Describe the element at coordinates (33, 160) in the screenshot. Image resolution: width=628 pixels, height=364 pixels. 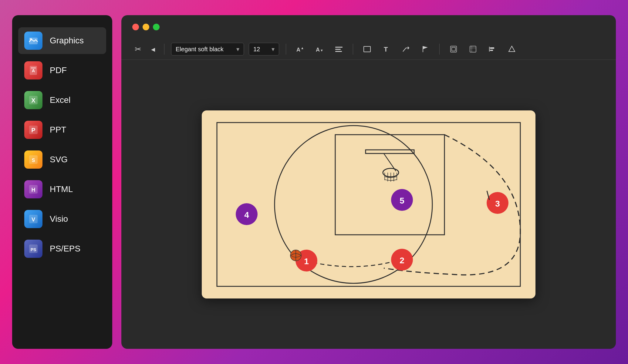
I see `svg-icon: S` at that location.